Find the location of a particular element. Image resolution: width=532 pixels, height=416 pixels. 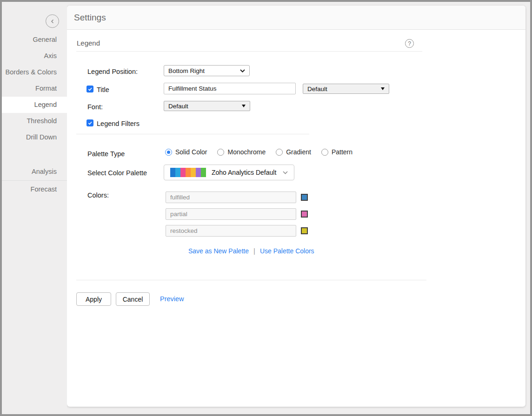

font-select: Default is located at coordinates (207, 106).